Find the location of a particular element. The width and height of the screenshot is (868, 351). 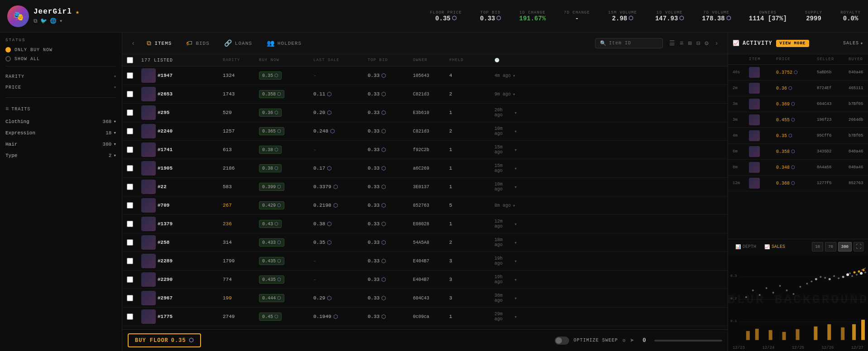

tab-holders: 👥 HOLDERS is located at coordinates (284, 43).